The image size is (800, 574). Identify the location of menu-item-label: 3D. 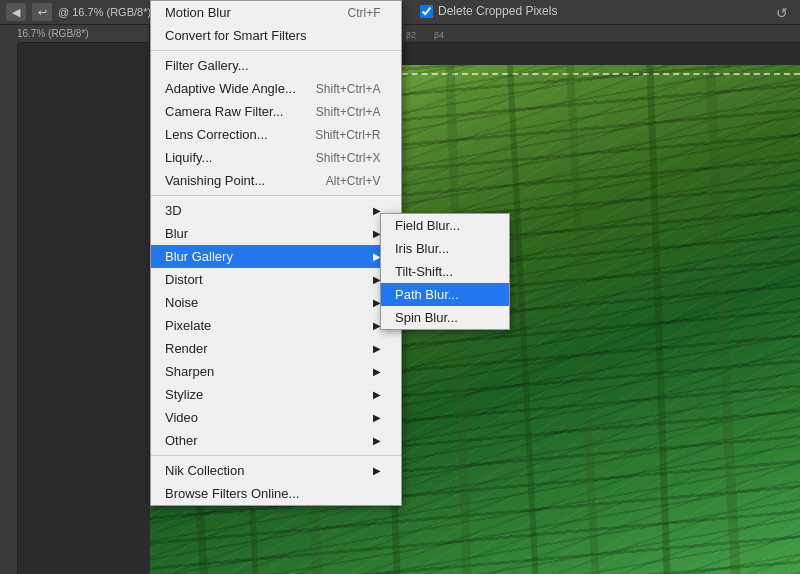
(174, 210).